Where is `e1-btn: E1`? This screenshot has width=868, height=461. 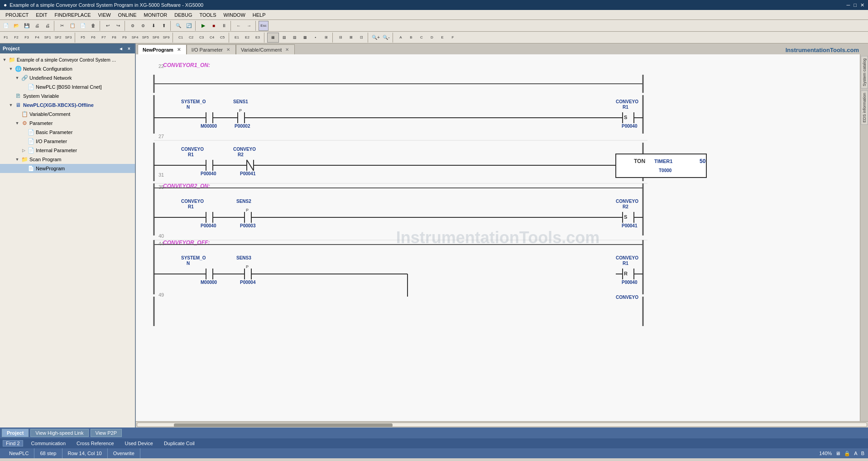 e1-btn: E1 is located at coordinates (237, 38).